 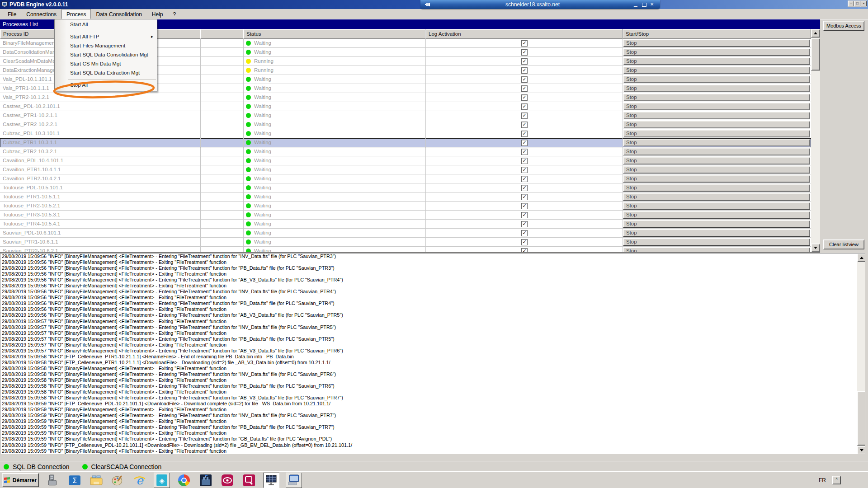 I want to click on table-row: Castres_PDL-10.2.101.1 Waiting ✓ Stop, so click(x=406, y=107).